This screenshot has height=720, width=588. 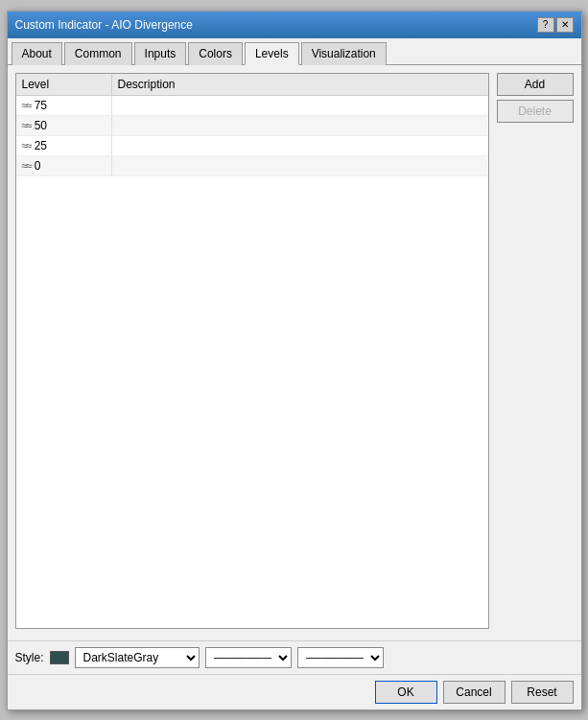 I want to click on dialog-buttons: OK Cancel Reset, so click(x=294, y=692).